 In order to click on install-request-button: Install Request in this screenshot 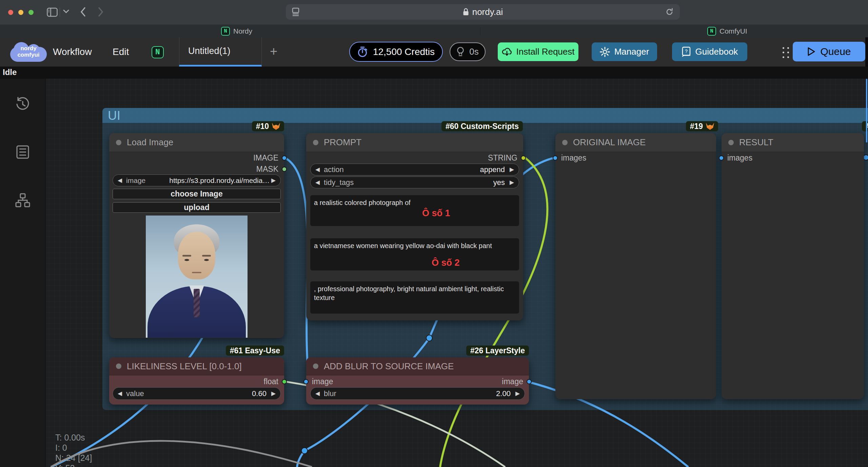, I will do `click(538, 52)`.